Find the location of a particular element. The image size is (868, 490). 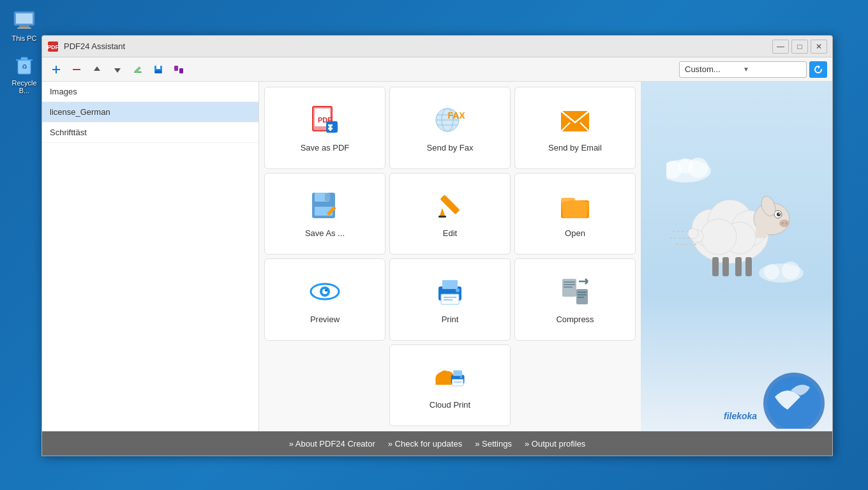

refresh-button is located at coordinates (818, 70).